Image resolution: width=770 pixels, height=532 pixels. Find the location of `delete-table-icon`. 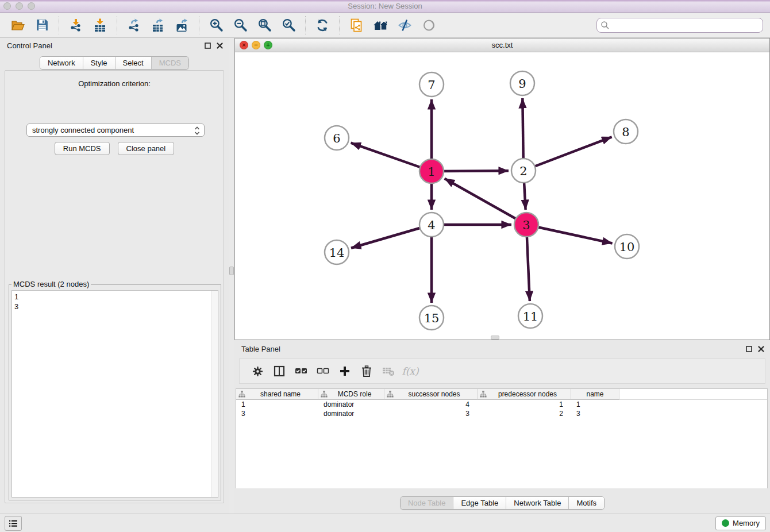

delete-table-icon is located at coordinates (388, 371).